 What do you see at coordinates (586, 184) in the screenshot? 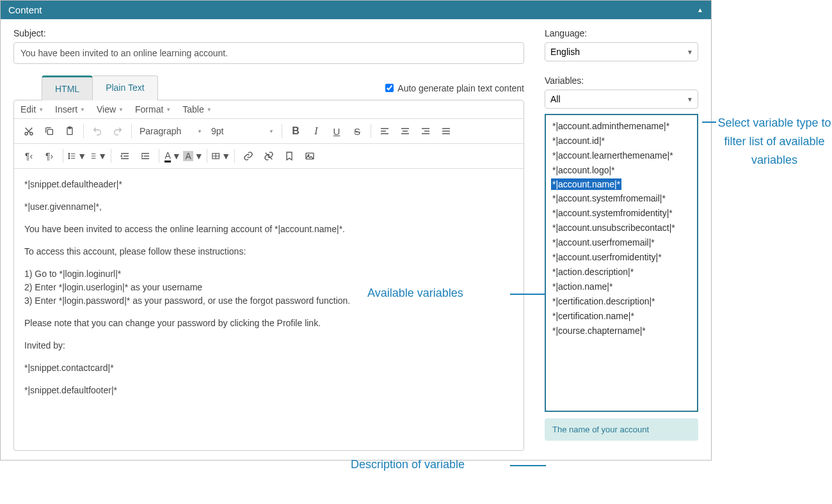
I see `variable-item: *|account.name|*` at bounding box center [586, 184].